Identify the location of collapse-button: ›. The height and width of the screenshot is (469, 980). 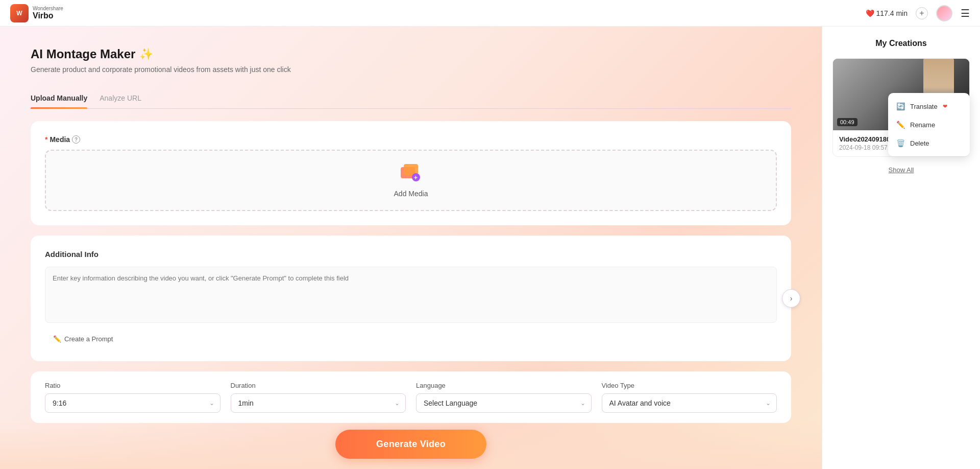
(791, 298).